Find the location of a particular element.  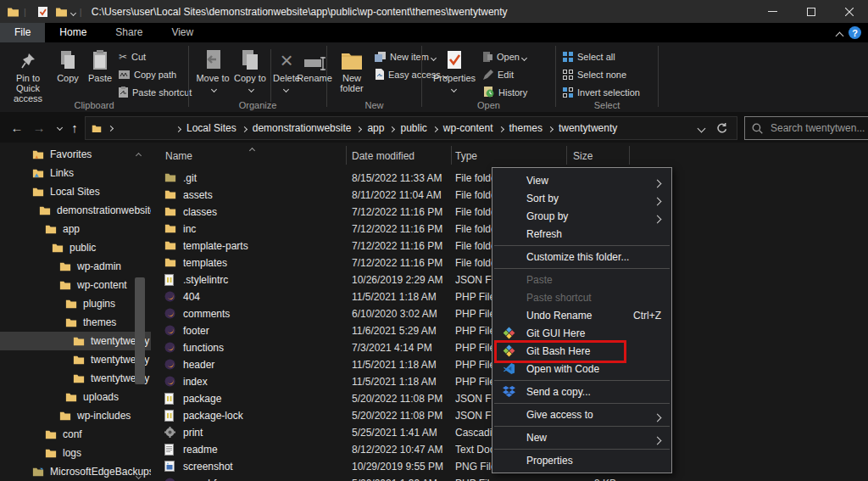

menu-item-undo-rename: Undo Rename Ctrl+Z is located at coordinates (581, 316).